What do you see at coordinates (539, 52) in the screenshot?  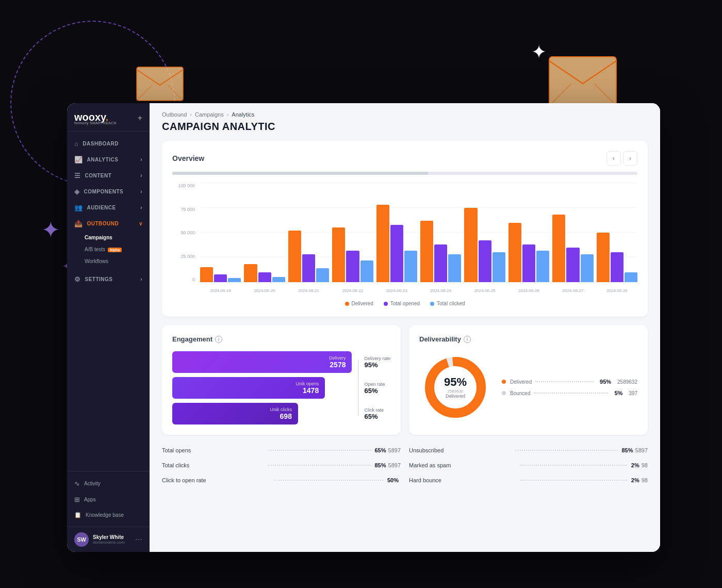 I see `sparkle-icon-3: ✦` at bounding box center [539, 52].